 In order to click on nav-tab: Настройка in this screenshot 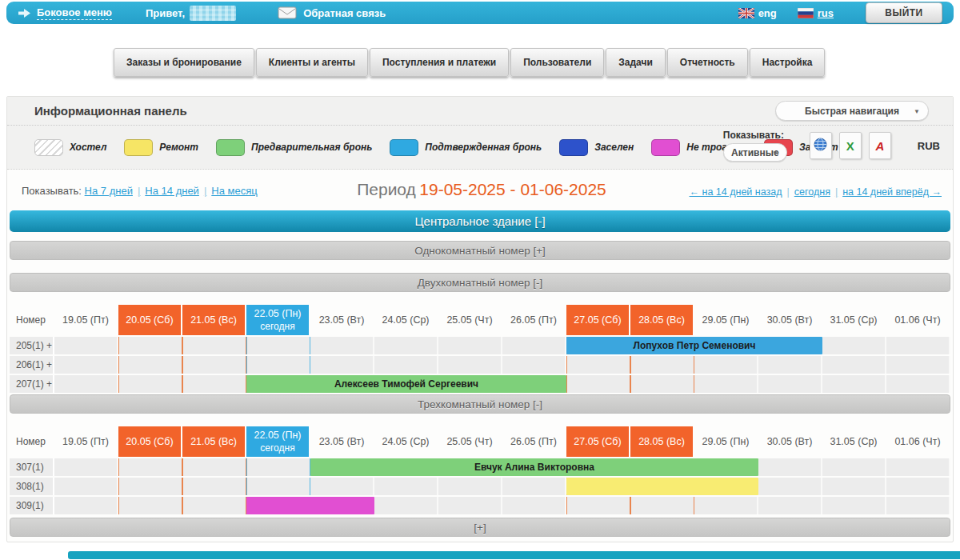, I will do `click(787, 62)`.